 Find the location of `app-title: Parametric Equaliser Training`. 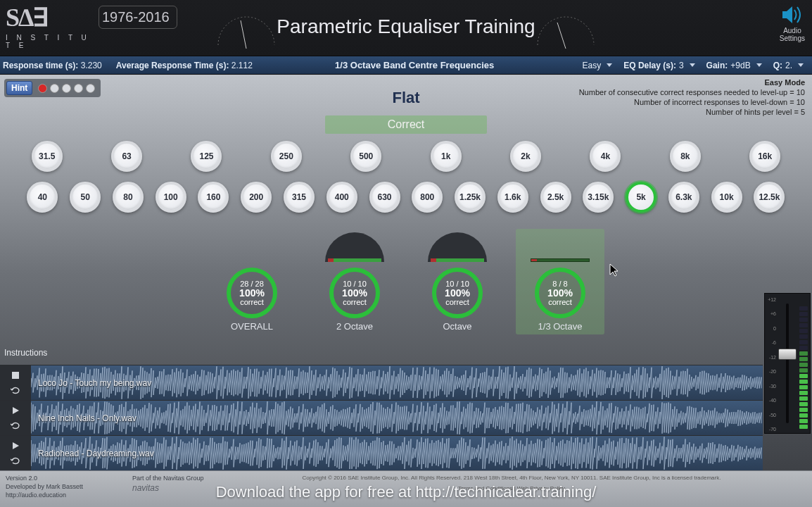

app-title: Parametric Equaliser Training is located at coordinates (406, 27).